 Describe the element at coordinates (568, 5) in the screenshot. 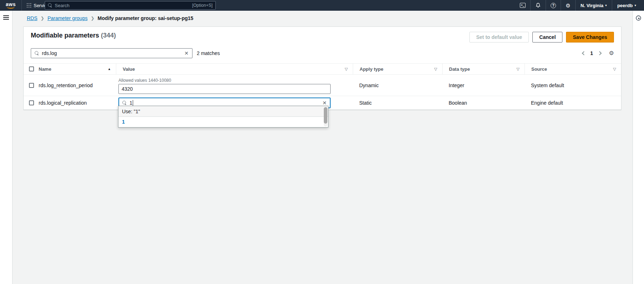

I see `settings-button: ⚙` at that location.